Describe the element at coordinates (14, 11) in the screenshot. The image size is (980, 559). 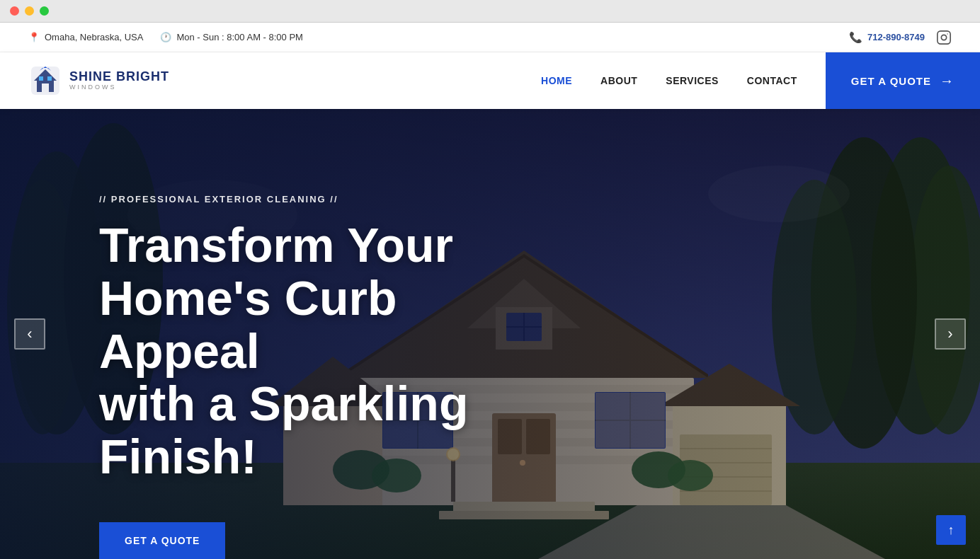
I see `close-dot` at that location.